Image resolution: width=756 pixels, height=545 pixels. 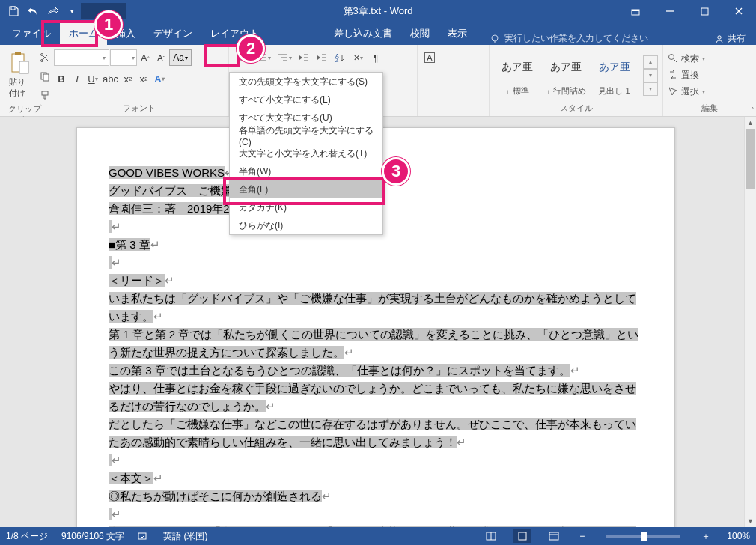 I want to click on quick-access-toolbar: ▾, so click(x=40, y=11).